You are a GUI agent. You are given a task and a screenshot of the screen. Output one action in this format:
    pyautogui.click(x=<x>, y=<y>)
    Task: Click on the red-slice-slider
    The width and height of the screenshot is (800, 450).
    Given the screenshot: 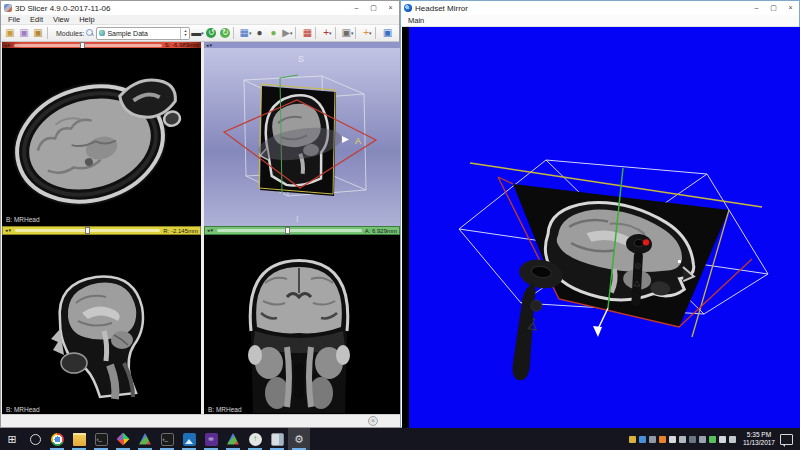 What is the action you would take?
    pyautogui.click(x=88, y=46)
    